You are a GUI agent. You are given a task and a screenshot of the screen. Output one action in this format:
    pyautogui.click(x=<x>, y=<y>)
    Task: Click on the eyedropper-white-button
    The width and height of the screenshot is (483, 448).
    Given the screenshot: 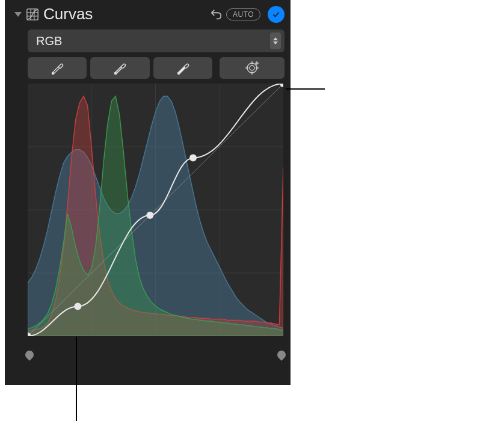 What is the action you would take?
    pyautogui.click(x=183, y=68)
    